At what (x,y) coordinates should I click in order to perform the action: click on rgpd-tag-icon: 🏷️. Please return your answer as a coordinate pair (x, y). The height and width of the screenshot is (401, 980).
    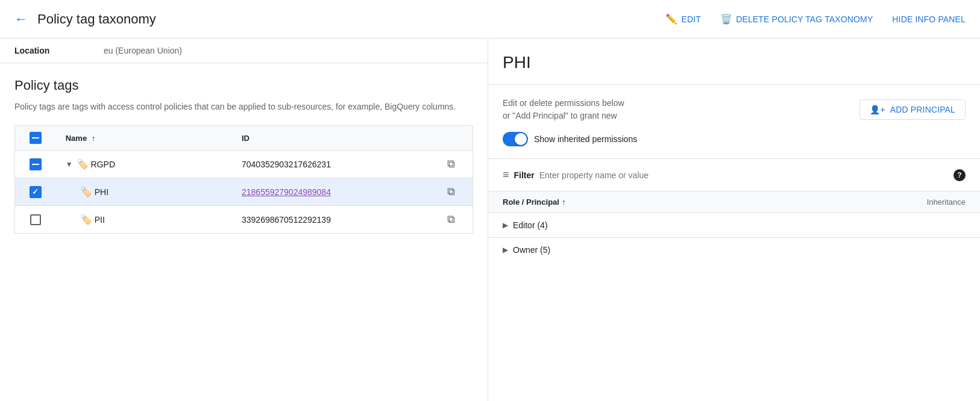
    Looking at the image, I should click on (83, 164).